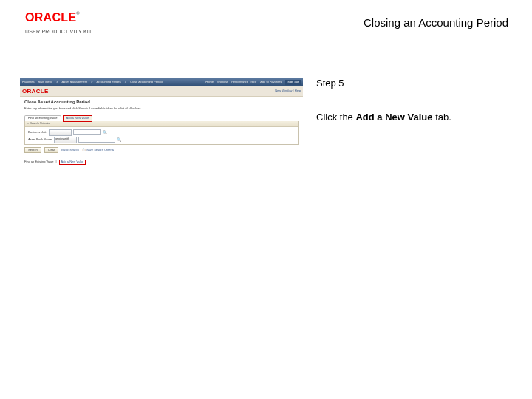 This screenshot has height=399, width=532. Describe the element at coordinates (108, 83) in the screenshot. I see `nav-accounting-entries: Accounting Entries` at that location.